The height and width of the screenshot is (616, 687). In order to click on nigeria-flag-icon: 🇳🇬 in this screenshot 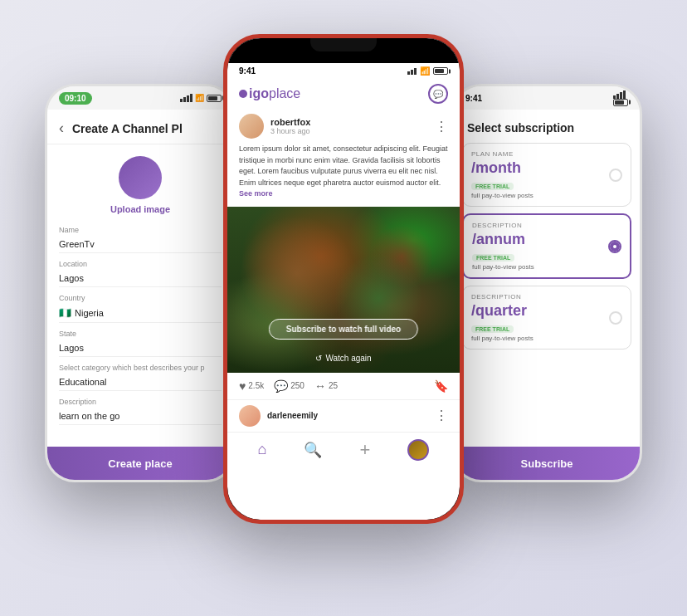, I will do `click(65, 313)`.